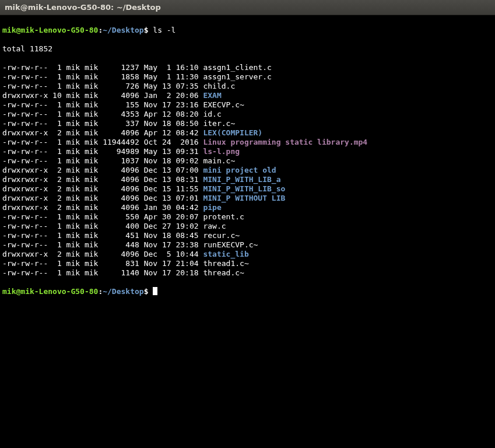  What do you see at coordinates (164, 96) in the screenshot?
I see `col-day: 2` at bounding box center [164, 96].